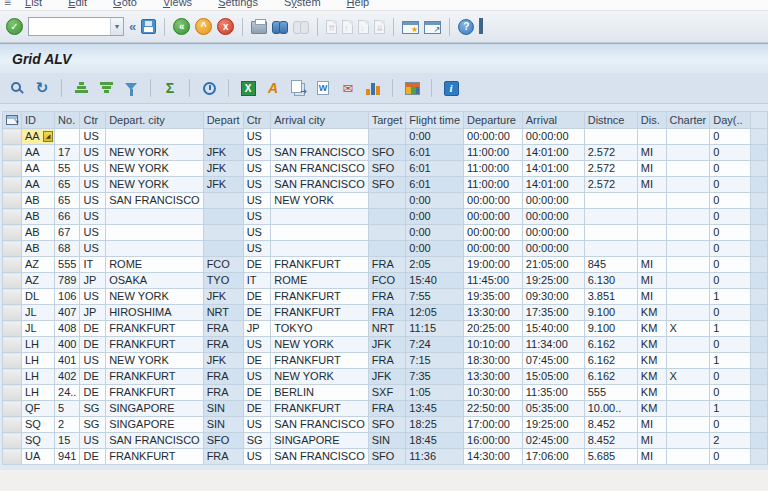  I want to click on sort-descending-icon, so click(106, 88).